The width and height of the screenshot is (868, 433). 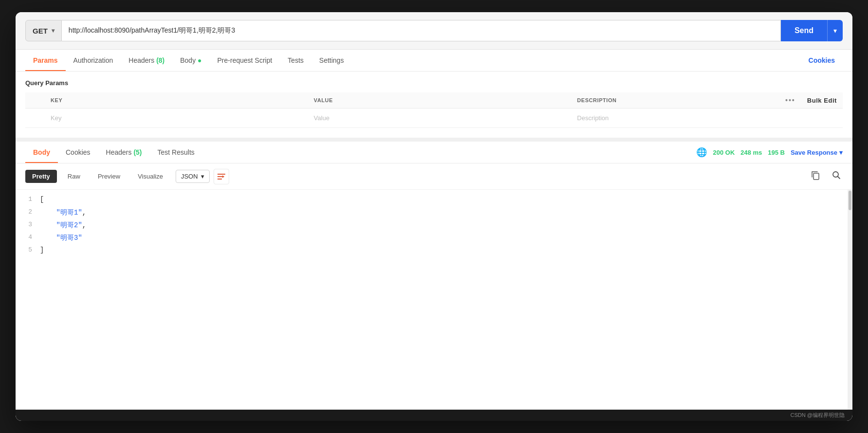 I want to click on section-divider, so click(x=434, y=140).